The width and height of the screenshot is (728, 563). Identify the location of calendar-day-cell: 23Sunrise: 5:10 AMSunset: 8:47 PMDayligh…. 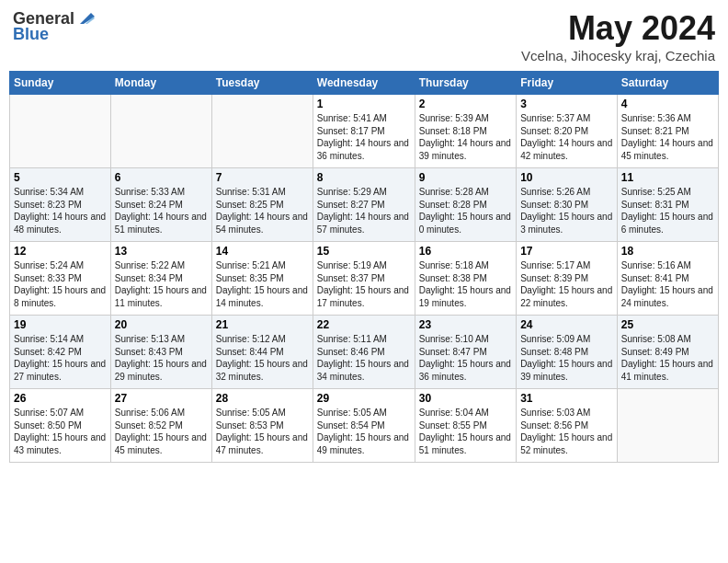
(465, 352).